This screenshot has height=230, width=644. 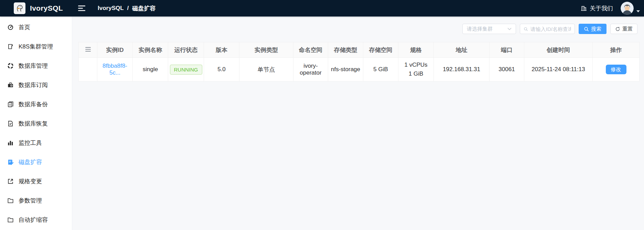 I want to click on sidebar-item-label: 规格变更, so click(x=30, y=182).